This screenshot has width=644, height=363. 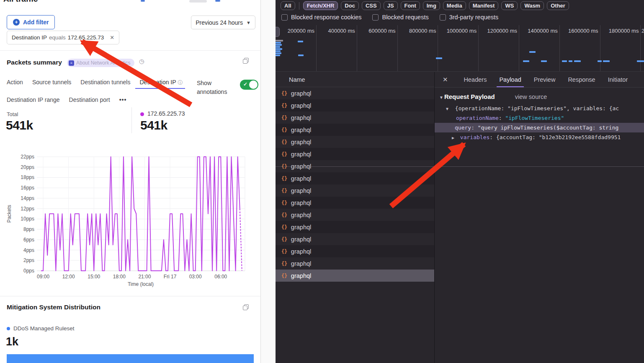 What do you see at coordinates (144, 277) in the screenshot?
I see `svg-text: 21:00` at bounding box center [144, 277].